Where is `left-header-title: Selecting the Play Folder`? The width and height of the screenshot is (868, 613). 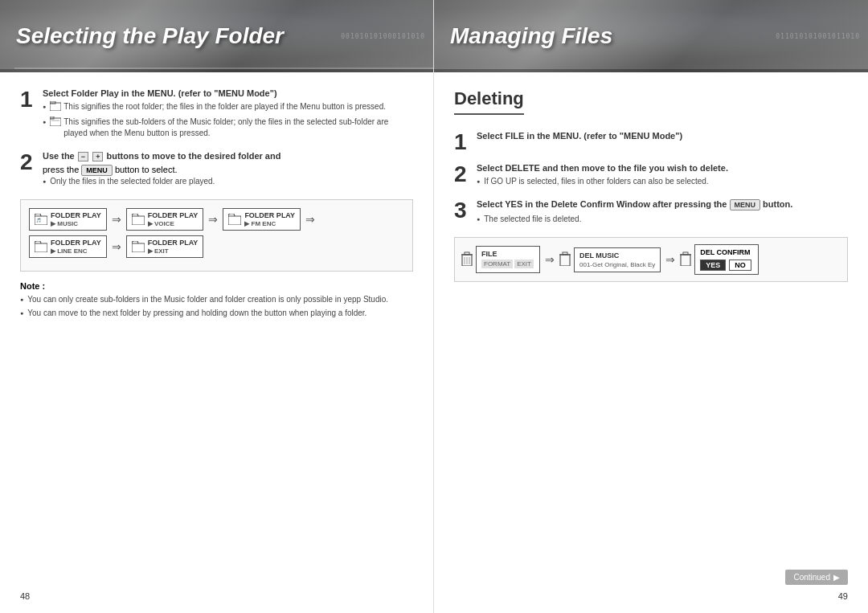 left-header-title: Selecting the Play Folder is located at coordinates (149, 36).